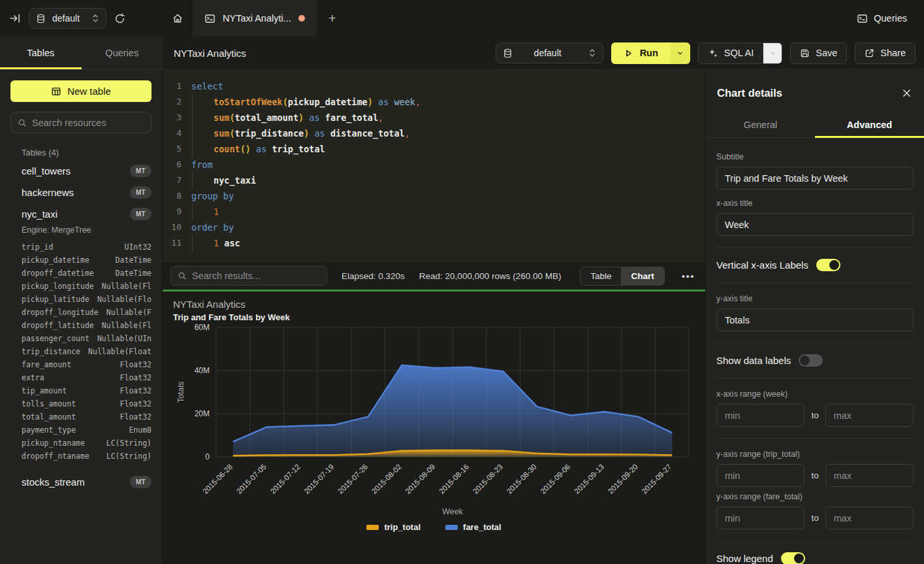 The image size is (924, 564). Describe the element at coordinates (434, 102) in the screenshot. I see `code-line: 2toStartOfWeek(pickup_datetime) as week,` at that location.